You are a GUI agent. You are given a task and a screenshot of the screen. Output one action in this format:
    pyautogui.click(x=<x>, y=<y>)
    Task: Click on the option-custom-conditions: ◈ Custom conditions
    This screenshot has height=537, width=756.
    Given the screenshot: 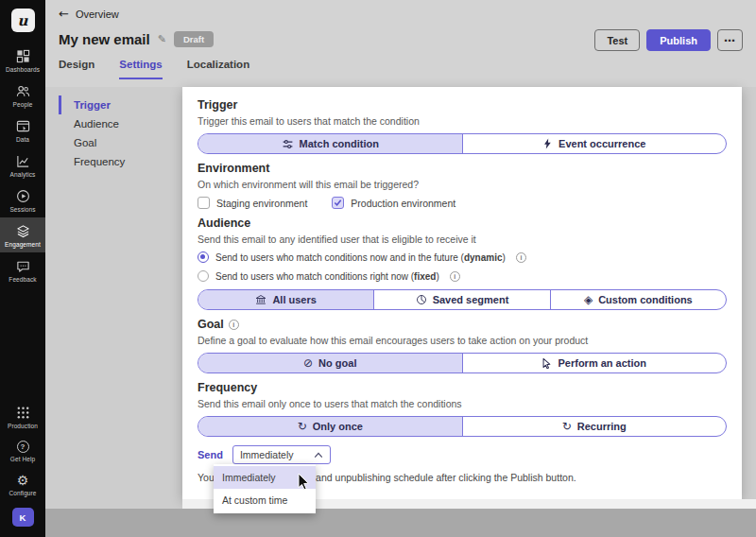 What is the action you would take?
    pyautogui.click(x=639, y=300)
    